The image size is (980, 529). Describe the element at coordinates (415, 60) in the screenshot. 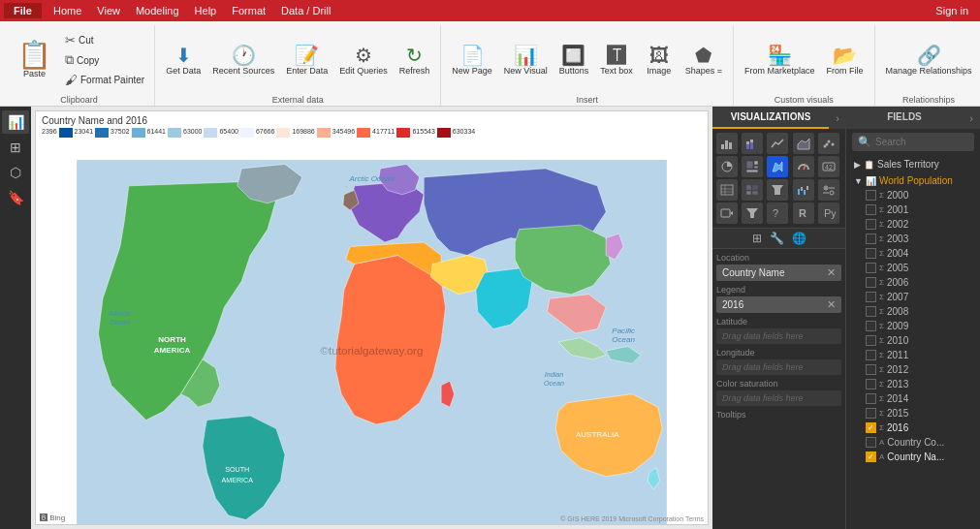

I see `refresh-button: ↻ Refresh` at that location.